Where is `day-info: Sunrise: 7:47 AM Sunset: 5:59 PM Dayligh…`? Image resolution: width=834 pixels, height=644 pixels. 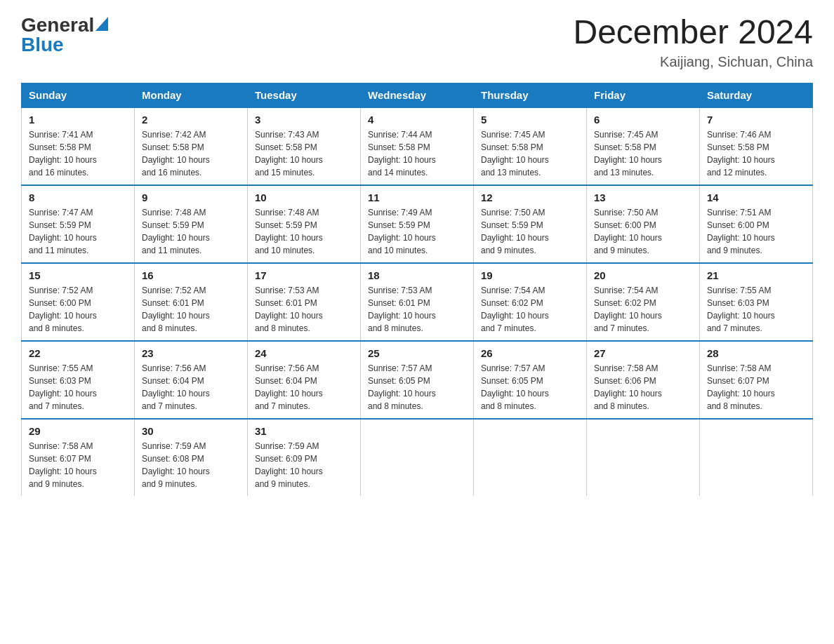 day-info: Sunrise: 7:47 AM Sunset: 5:59 PM Dayligh… is located at coordinates (78, 232).